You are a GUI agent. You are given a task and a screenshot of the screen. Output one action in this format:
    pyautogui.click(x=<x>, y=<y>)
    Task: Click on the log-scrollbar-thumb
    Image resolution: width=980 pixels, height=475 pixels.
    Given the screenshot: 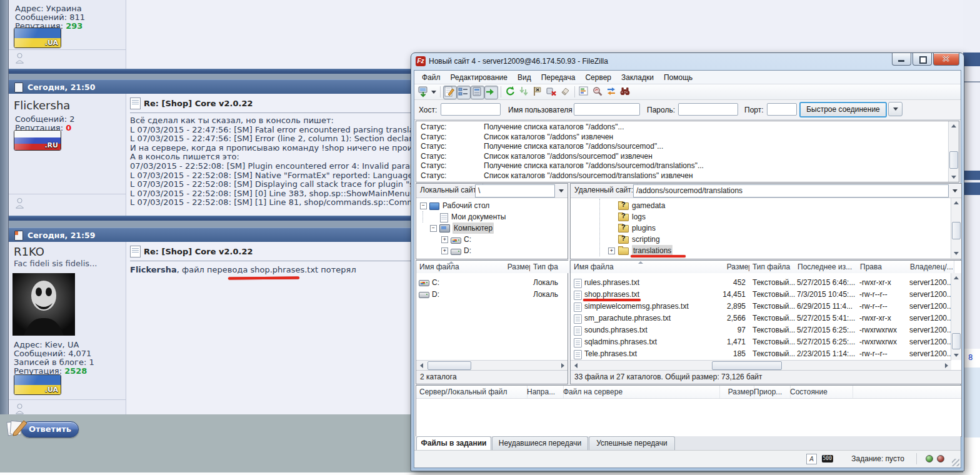 What is the action you would take?
    pyautogui.click(x=954, y=160)
    